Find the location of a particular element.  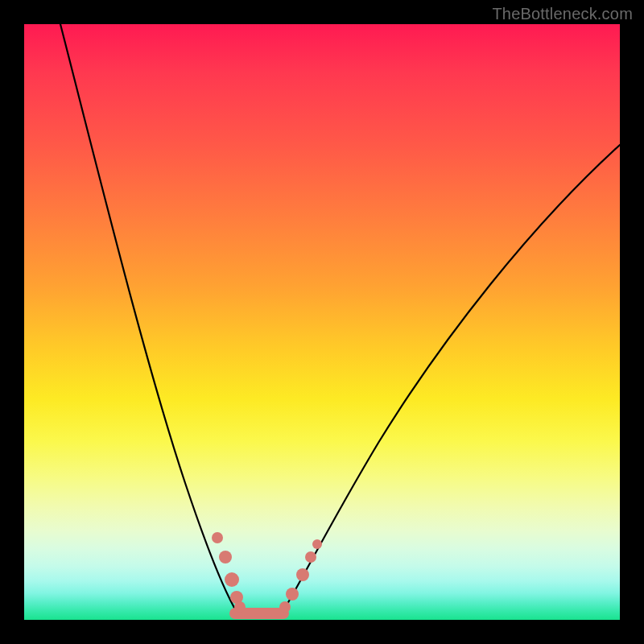

watermark-text: TheBottleneck.com is located at coordinates (562, 14).